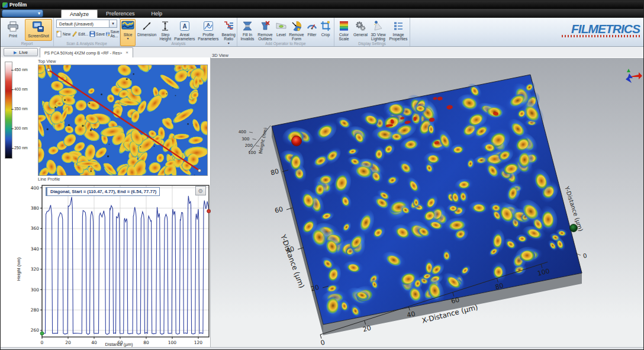 The height and width of the screenshot is (350, 644). Describe the element at coordinates (147, 26) in the screenshot. I see `dimension-icon` at that location.